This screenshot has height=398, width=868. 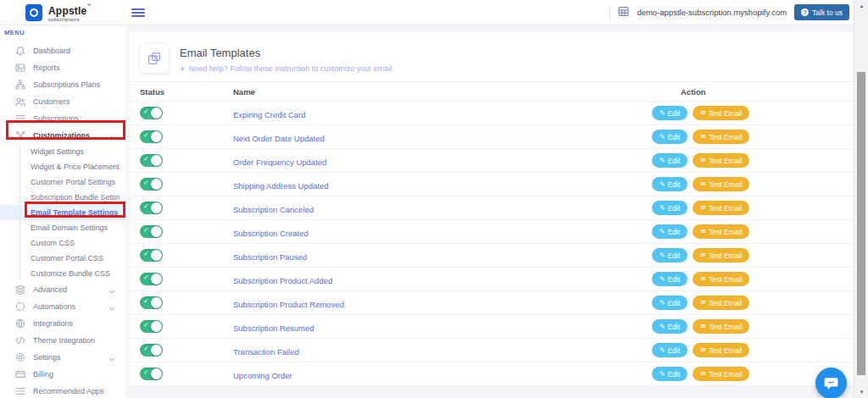 What do you see at coordinates (20, 307) in the screenshot?
I see `automations-icon` at bounding box center [20, 307].